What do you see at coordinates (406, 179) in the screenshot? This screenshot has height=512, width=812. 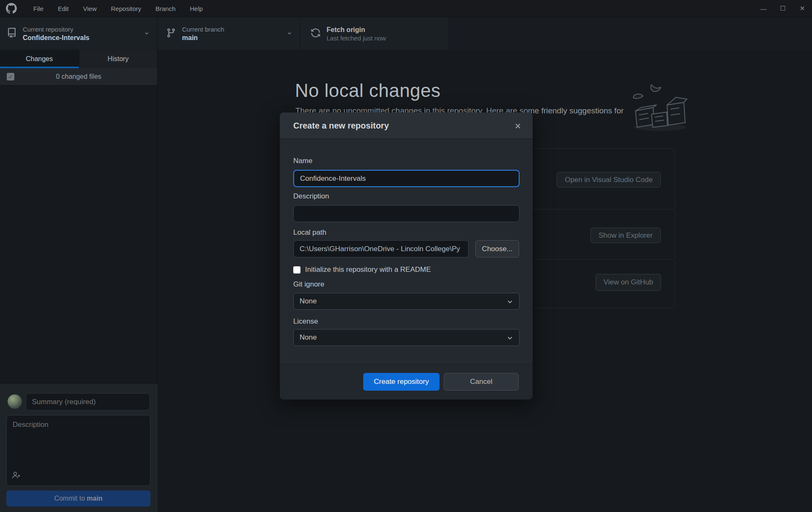 I see `repository-name-input` at bounding box center [406, 179].